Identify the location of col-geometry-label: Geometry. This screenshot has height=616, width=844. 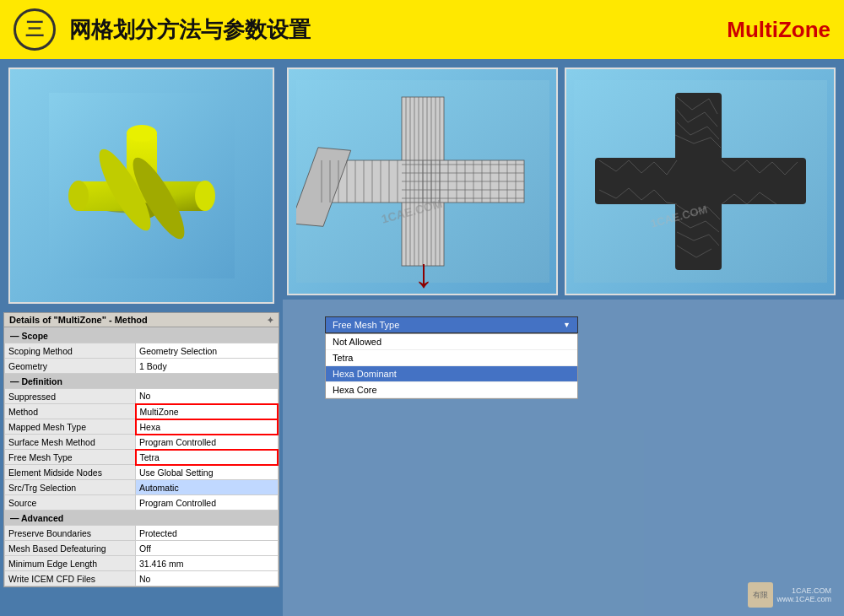
(71, 366).